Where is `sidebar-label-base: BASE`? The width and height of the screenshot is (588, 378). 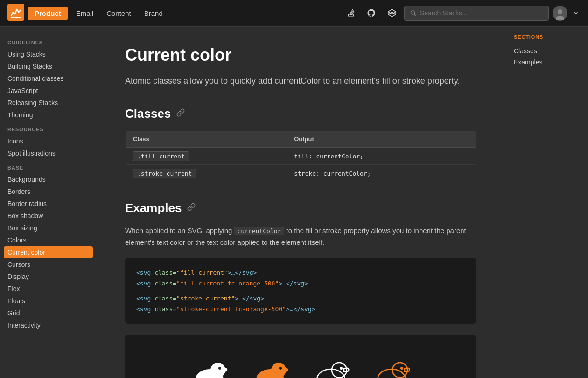
sidebar-label-base: BASE is located at coordinates (49, 166).